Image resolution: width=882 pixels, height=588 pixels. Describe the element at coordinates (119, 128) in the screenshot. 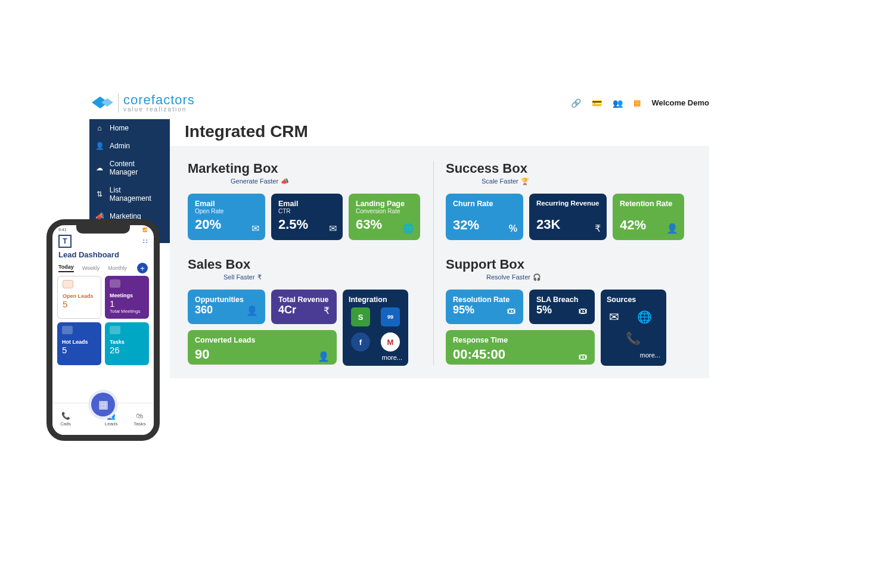

I see `sidebar-item-label: Home` at that location.